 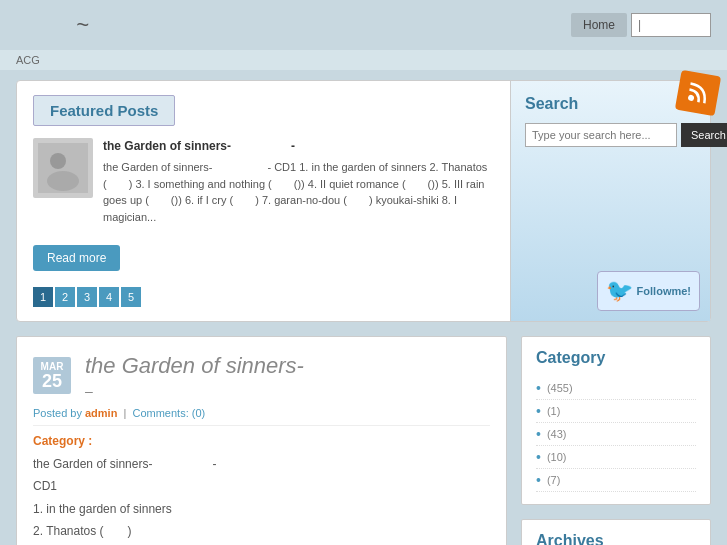 What do you see at coordinates (616, 388) in the screenshot?
I see `category-item-1: (455)` at bounding box center [616, 388].